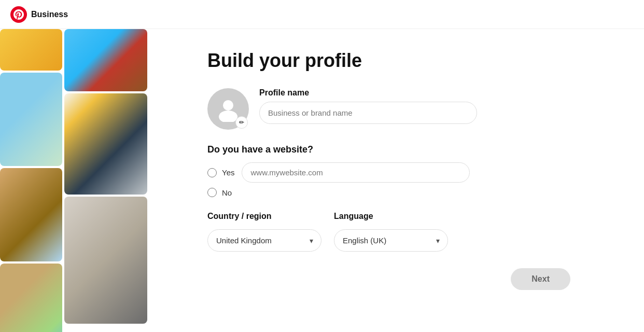  I want to click on country-select-wrapper: United Kingdom United States Canada Aust…, so click(264, 241).